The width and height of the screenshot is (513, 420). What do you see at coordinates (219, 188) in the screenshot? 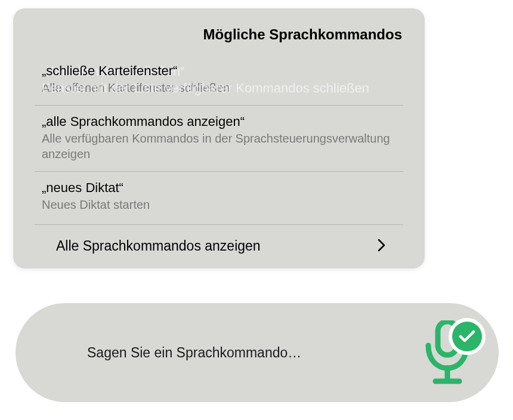
I see `command-title: „neues Diktat“` at bounding box center [219, 188].